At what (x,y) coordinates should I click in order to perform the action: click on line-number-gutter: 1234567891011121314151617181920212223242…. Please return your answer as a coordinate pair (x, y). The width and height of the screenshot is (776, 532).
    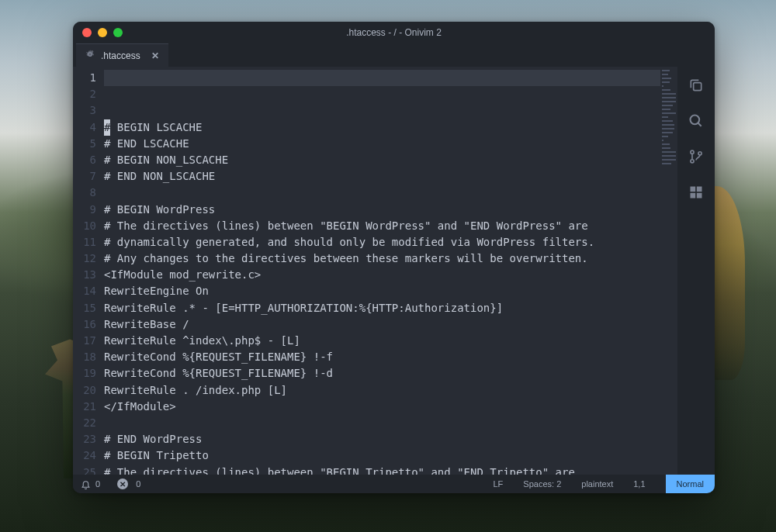
    Looking at the image, I should click on (88, 271).